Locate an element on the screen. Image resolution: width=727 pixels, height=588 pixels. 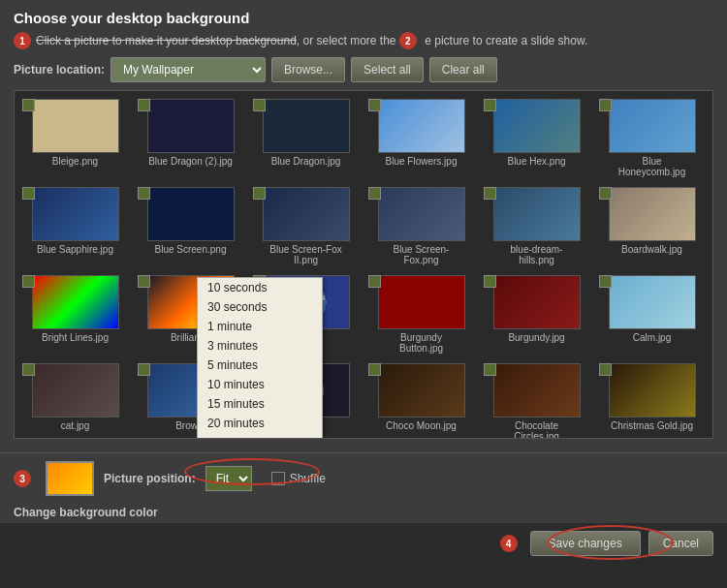
clear-all-button: Clear all is located at coordinates (463, 70).